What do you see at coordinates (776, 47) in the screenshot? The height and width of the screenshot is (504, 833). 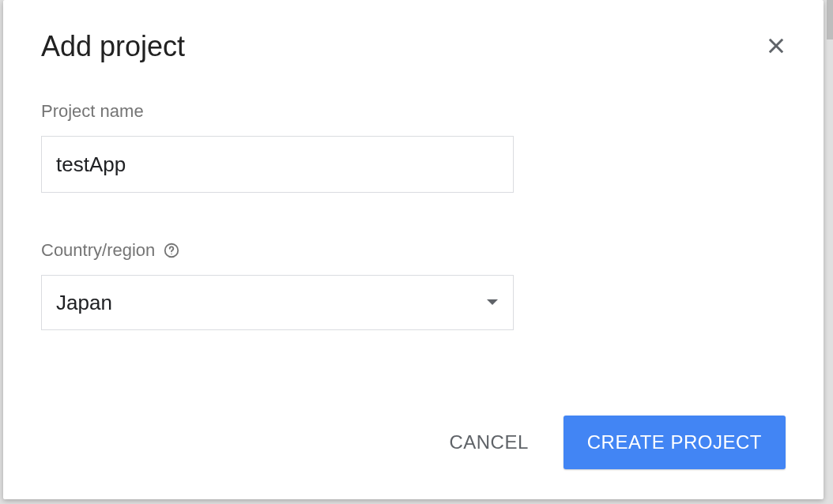 I see `close-icon` at bounding box center [776, 47].